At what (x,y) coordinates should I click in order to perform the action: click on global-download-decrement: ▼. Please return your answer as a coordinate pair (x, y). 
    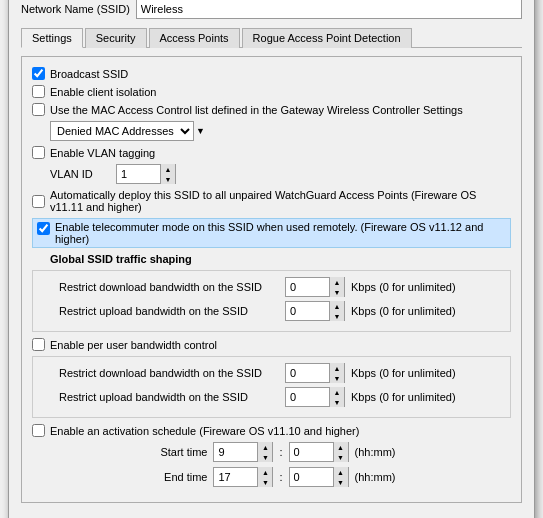
    Looking at the image, I should click on (337, 292).